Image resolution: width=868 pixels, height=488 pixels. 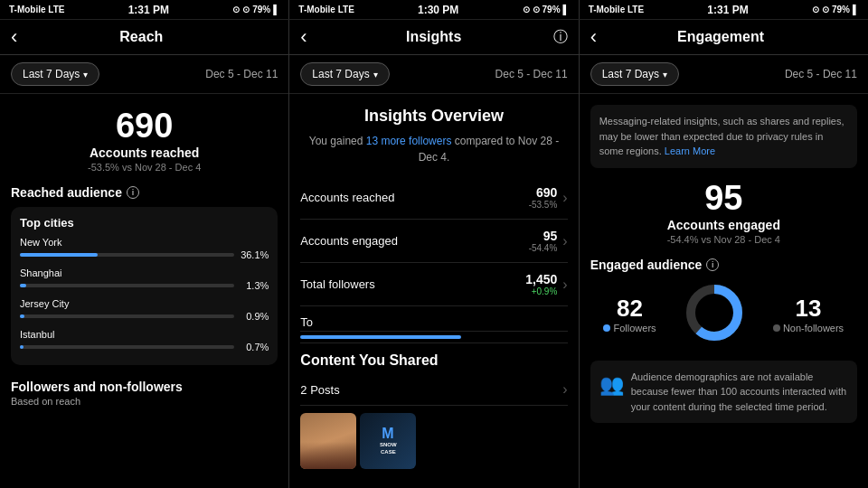 I want to click on date-range-insights: Dec 5 - Dec 11, so click(x=532, y=74).